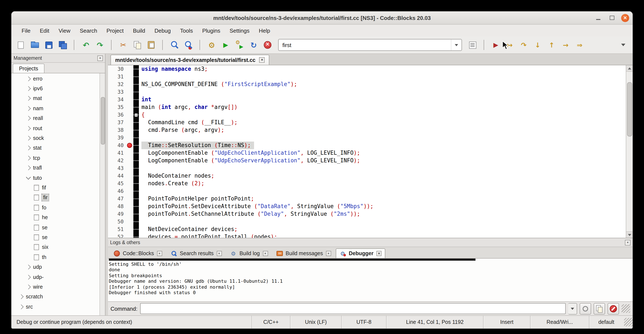 This screenshot has width=644, height=334. Describe the element at coordinates (367, 214) in the screenshot. I see `code-line: 49 pointToPoint.SetChannelAttribute ("De…` at that location.